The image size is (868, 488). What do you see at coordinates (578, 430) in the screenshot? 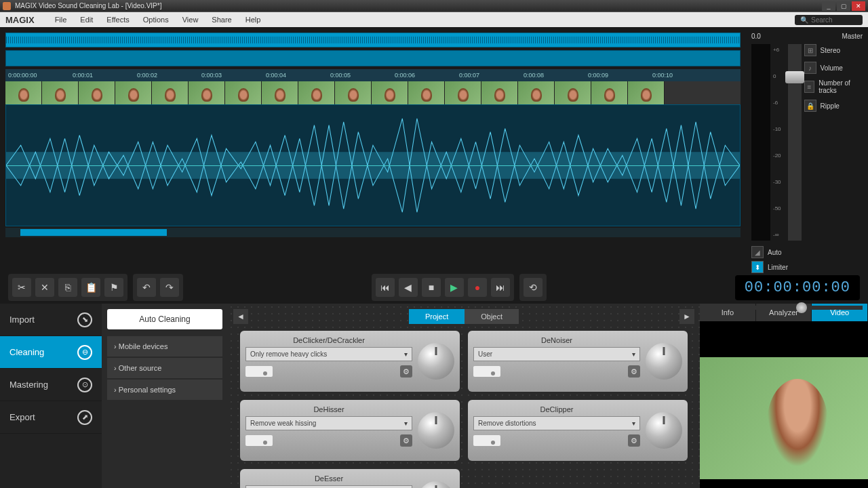
I see `fx-declipper: DeClipper Remove distortions▾ ⚙` at bounding box center [578, 430].